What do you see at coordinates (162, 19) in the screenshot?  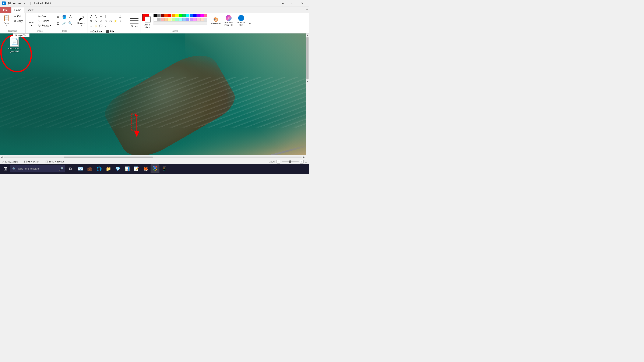 I see `swatch-lightpink` at bounding box center [162, 19].